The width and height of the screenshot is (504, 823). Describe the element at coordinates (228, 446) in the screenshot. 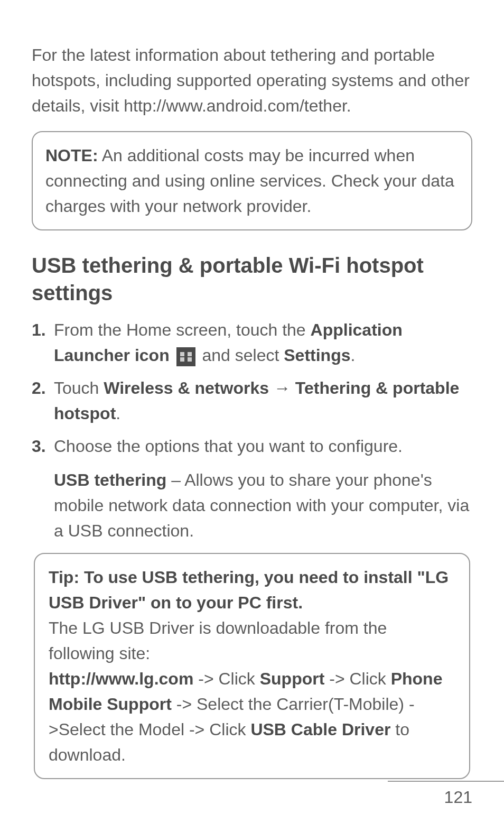

I see `step-3-line1: Choose the options that you want to conf…` at that location.